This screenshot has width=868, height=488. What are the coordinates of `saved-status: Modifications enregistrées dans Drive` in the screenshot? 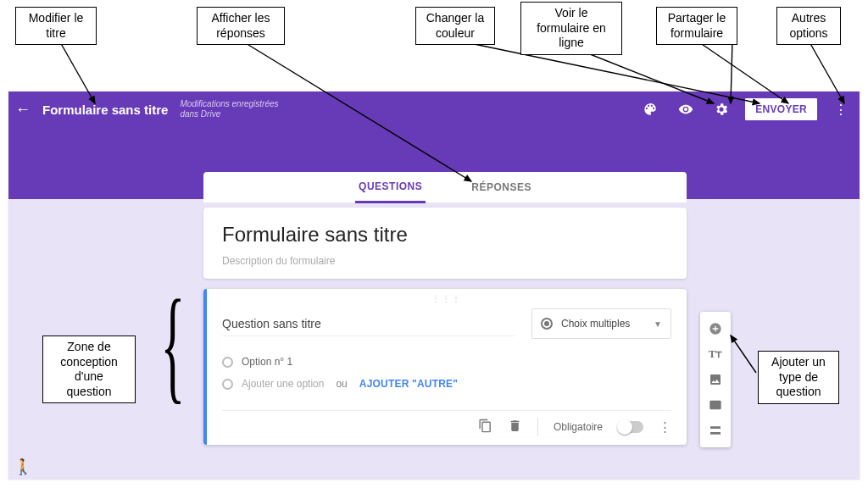 It's located at (229, 109).